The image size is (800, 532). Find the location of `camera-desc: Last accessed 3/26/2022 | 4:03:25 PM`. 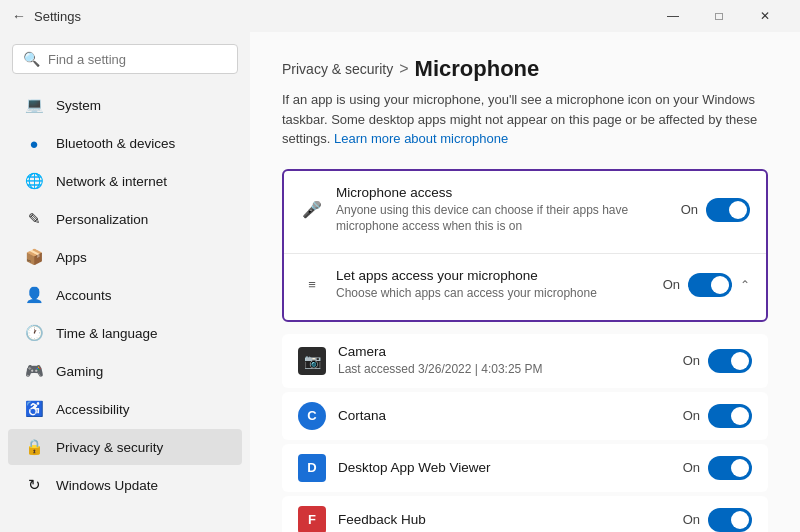

camera-desc: Last accessed 3/26/2022 | 4:03:25 PM is located at coordinates (504, 370).